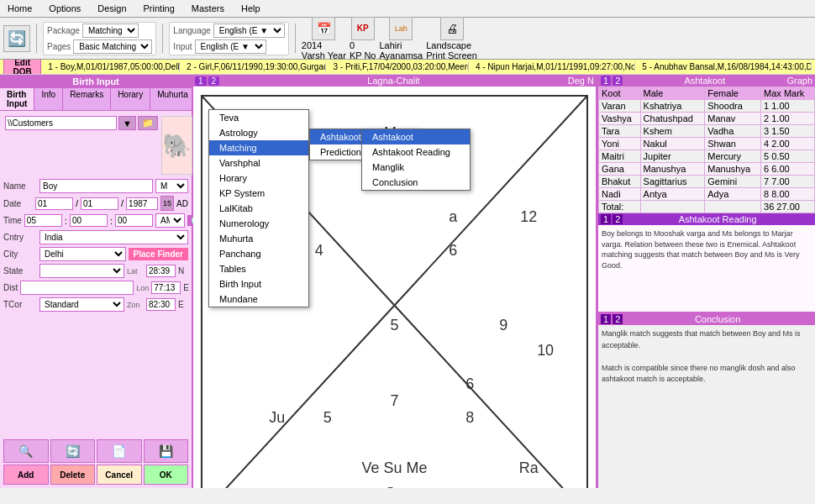 Image resolution: width=815 pixels, height=504 pixels. What do you see at coordinates (96, 237) in the screenshot?
I see `country-row: Cntry India` at bounding box center [96, 237].